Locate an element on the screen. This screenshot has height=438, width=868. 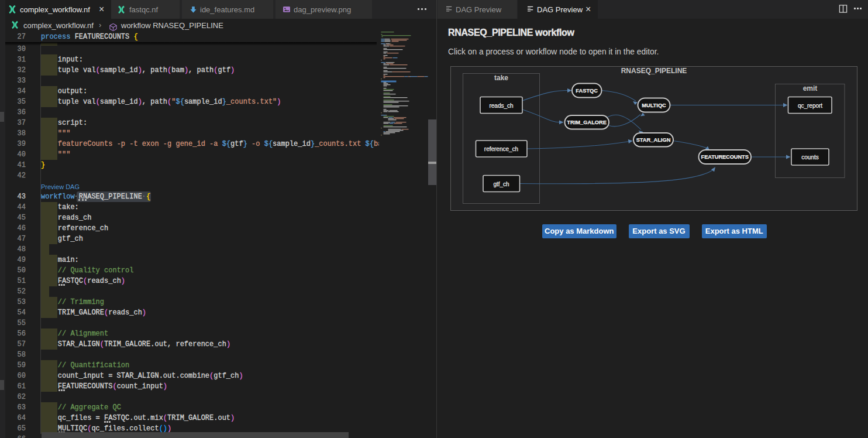
svg-text: emit is located at coordinates (811, 88).